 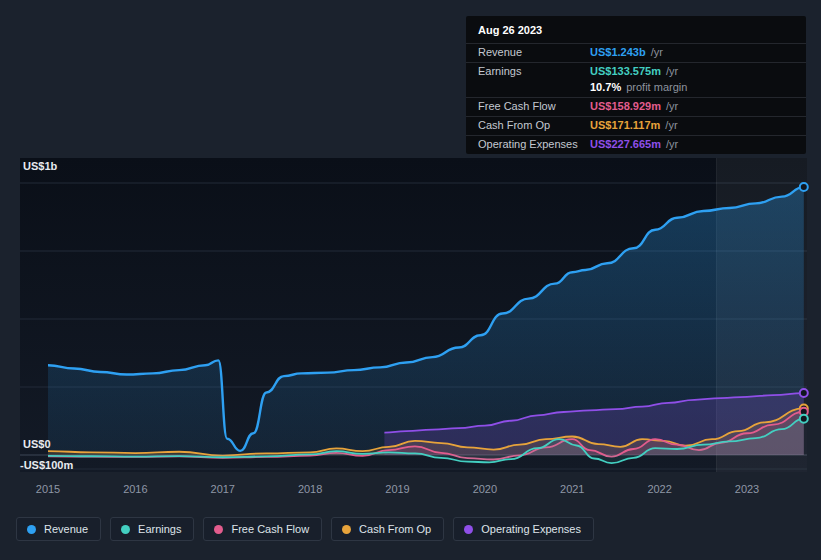 What do you see at coordinates (40, 166) in the screenshot?
I see `y-axis-label-1b: US$1b` at bounding box center [40, 166].